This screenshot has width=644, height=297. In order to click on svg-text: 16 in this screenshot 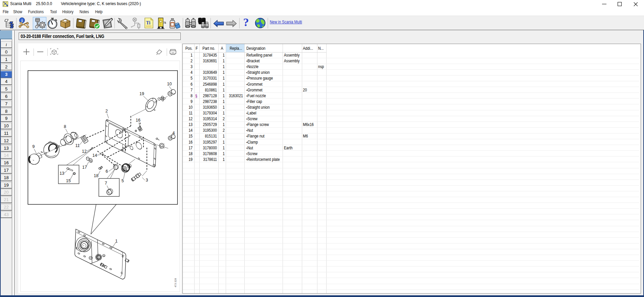, I will do `click(138, 120)`.